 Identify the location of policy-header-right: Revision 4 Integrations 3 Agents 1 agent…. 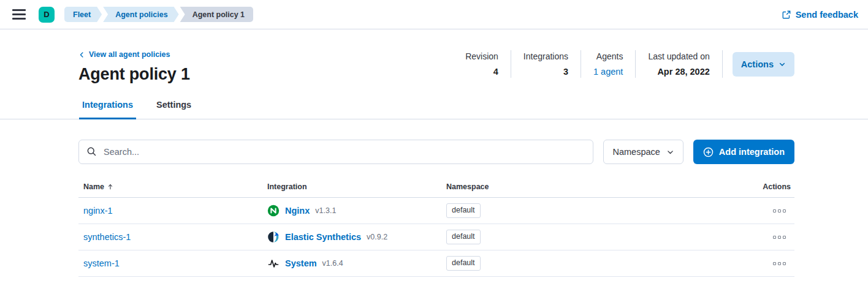
(624, 64).